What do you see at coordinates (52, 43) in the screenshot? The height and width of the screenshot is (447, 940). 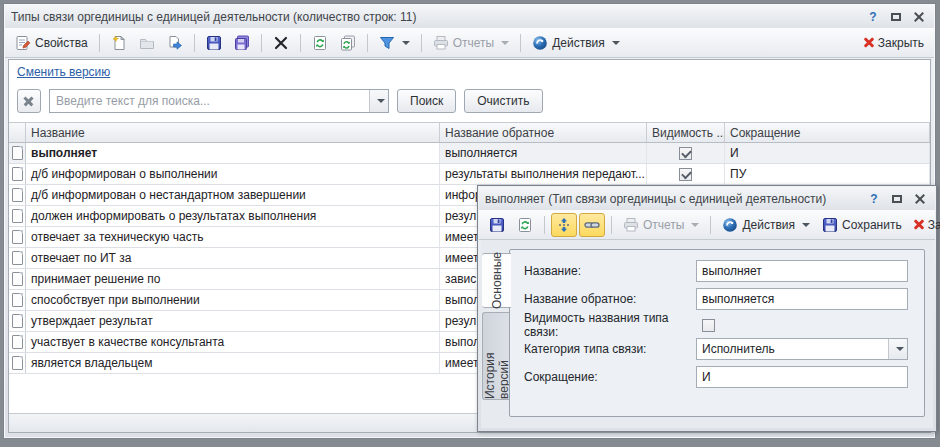 I see `properties-button: Свойства` at bounding box center [52, 43].